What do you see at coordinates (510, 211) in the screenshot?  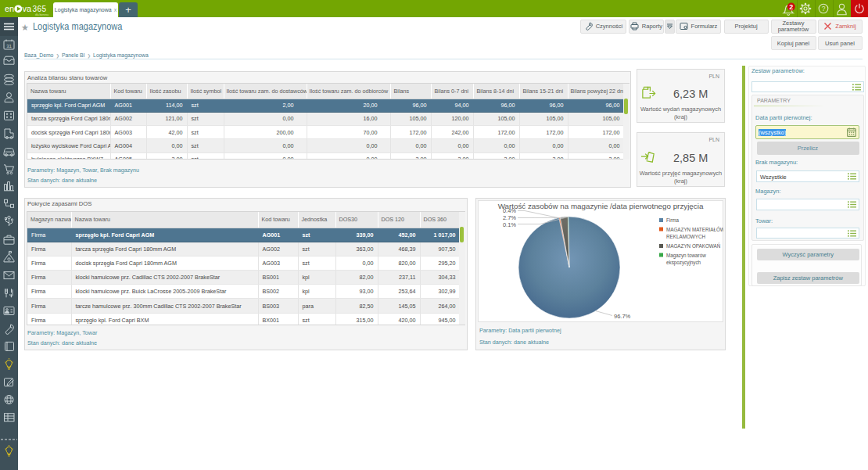 I see `svg-text: 0.4%` at bounding box center [510, 211].